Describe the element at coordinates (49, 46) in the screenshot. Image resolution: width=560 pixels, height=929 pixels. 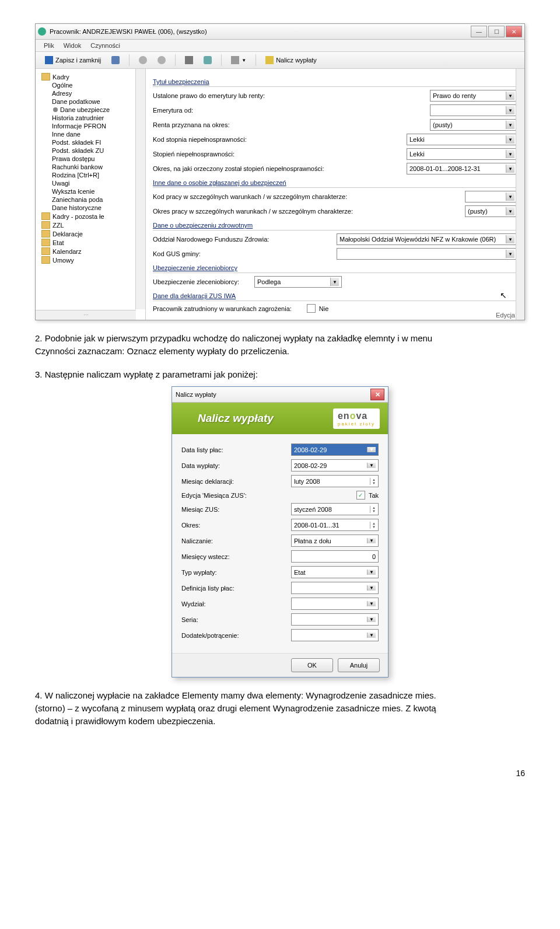
I see `menu-plik: Plik` at that location.